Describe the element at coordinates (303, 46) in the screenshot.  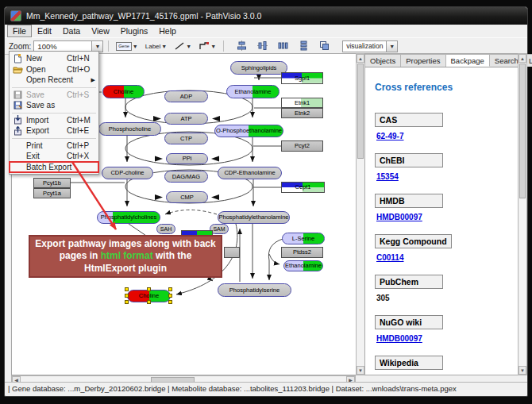
I see `distribute-vertical-button` at that location.